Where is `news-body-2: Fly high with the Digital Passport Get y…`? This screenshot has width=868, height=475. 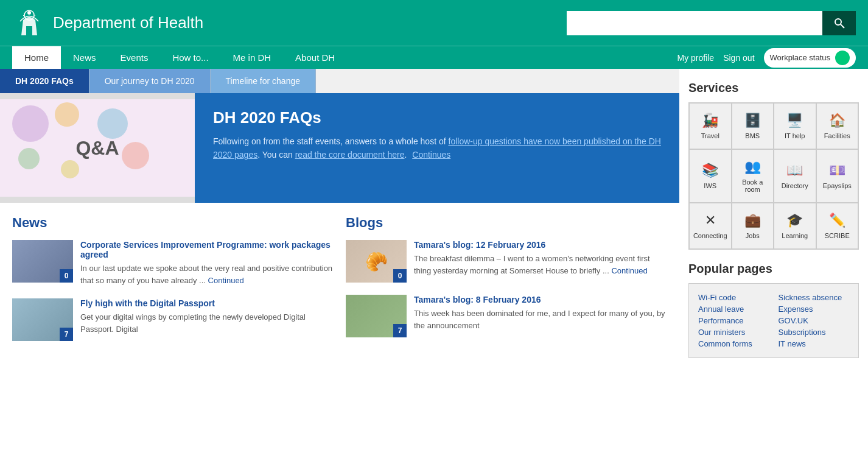
news-body-2: Fly high with the Digital Passport Get y… is located at coordinates (207, 317).